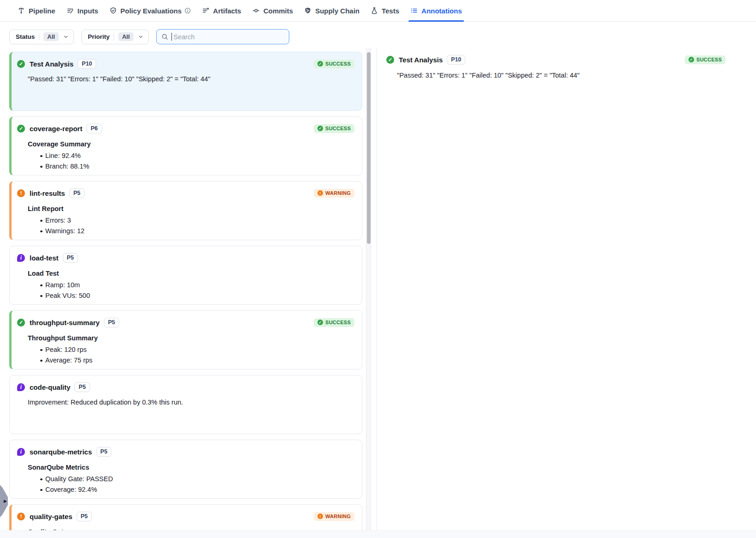 This screenshot has height=538, width=756. I want to click on annotation-body-heading: Throughput Summary, so click(191, 338).